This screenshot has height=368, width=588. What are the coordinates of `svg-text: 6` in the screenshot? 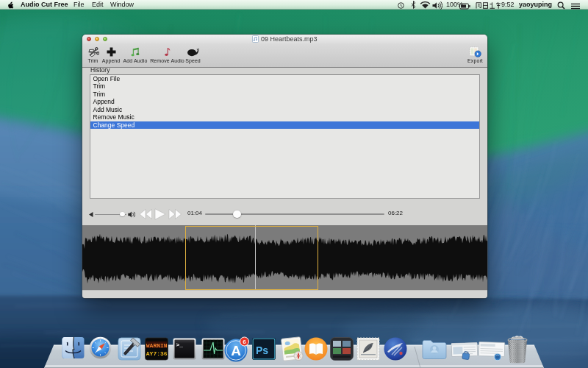 It's located at (244, 342).